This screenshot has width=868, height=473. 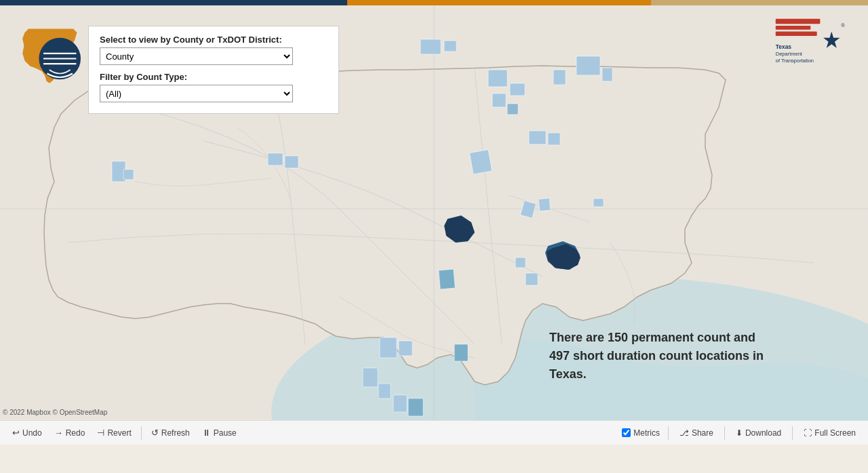 What do you see at coordinates (27, 432) in the screenshot?
I see `undo-button: ↩ Undo` at bounding box center [27, 432].